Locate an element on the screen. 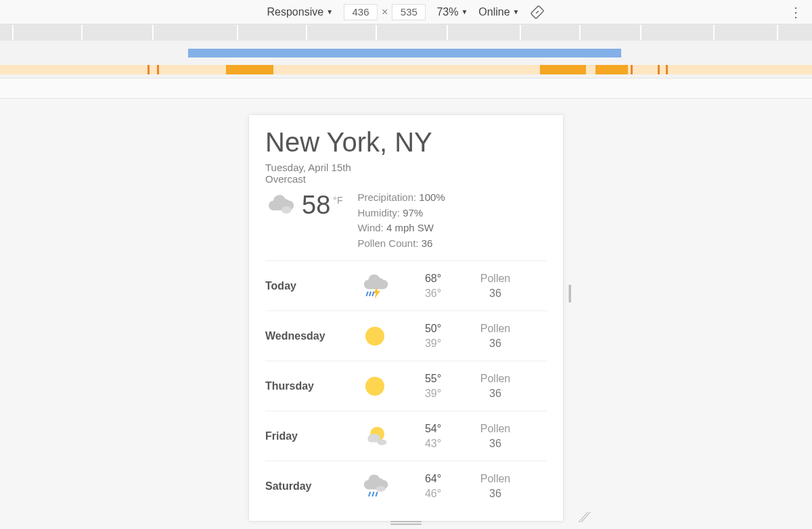 The width and height of the screenshot is (812, 529). network-label: Online is located at coordinates (494, 12).